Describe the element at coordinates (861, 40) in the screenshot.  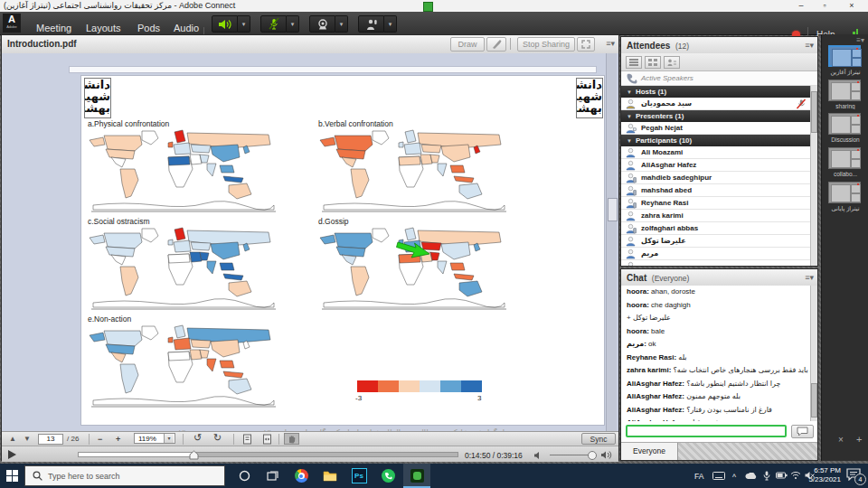
I see `layouts-panel-menu-icon: ≡▾` at that location.